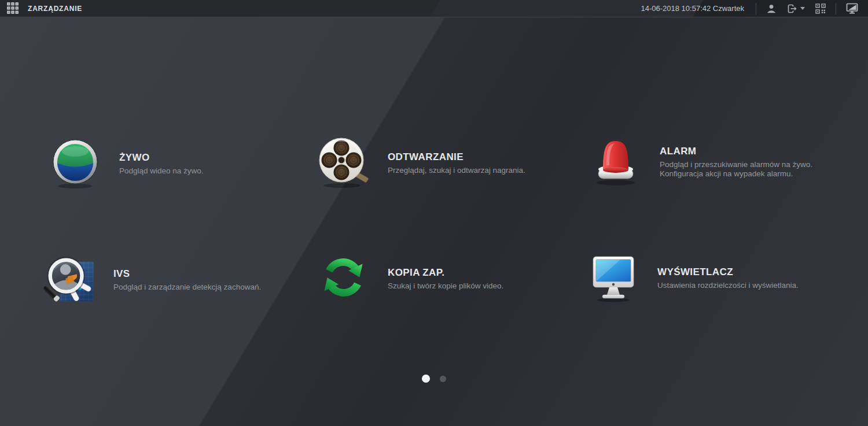  Describe the element at coordinates (796, 9) in the screenshot. I see `logout-button` at that location.